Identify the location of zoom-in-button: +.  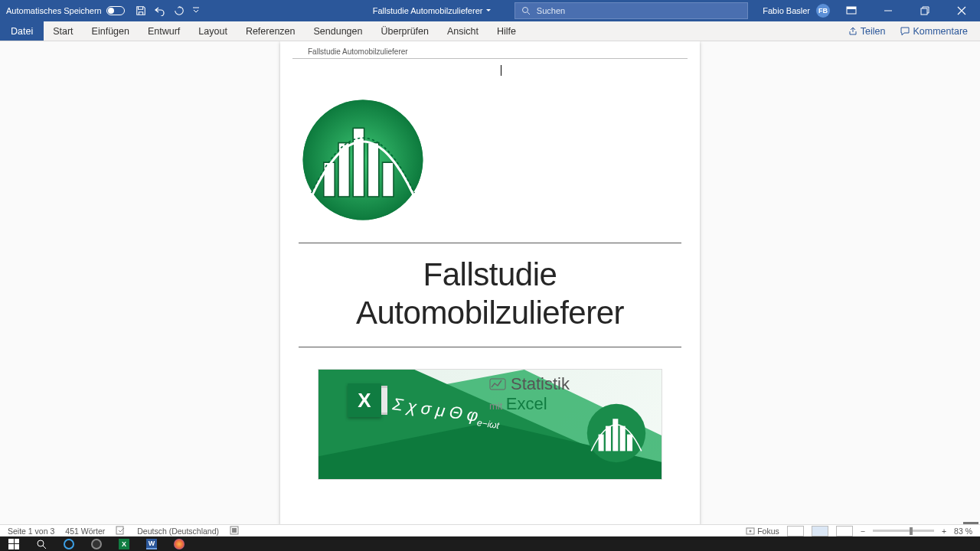
(944, 531).